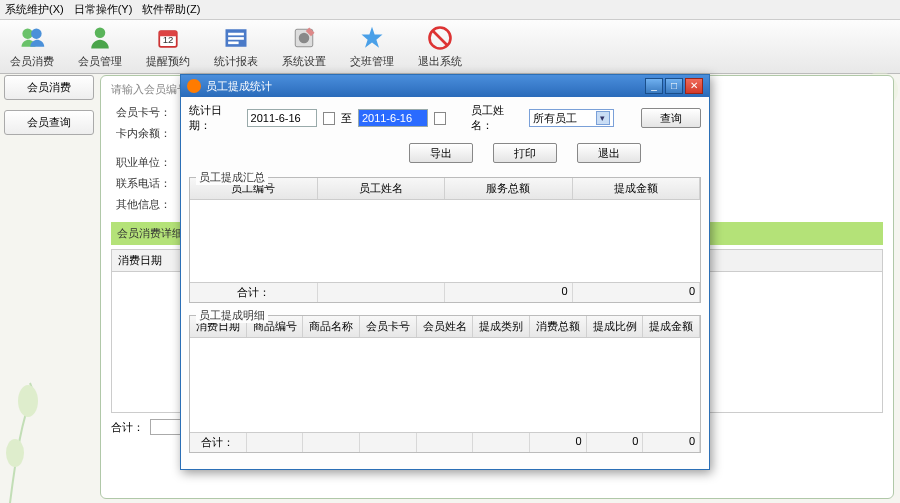 Image resolution: width=900 pixels, height=503 pixels. What do you see at coordinates (236, 46) in the screenshot?
I see `tb-reports: 统计报表` at bounding box center [236, 46].